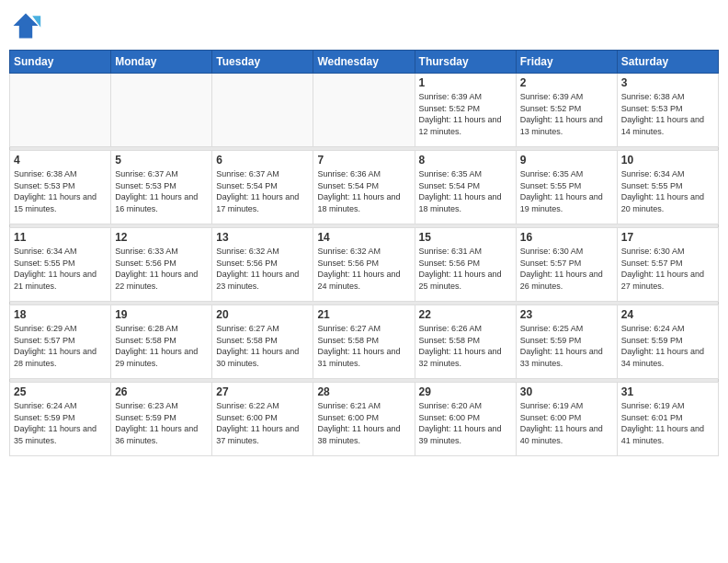 This screenshot has height=563, width=728. I want to click on calendar-week-row: 11Sunrise: 6:34 AM Sunset: 5:55 PM Dayli…, so click(364, 265).